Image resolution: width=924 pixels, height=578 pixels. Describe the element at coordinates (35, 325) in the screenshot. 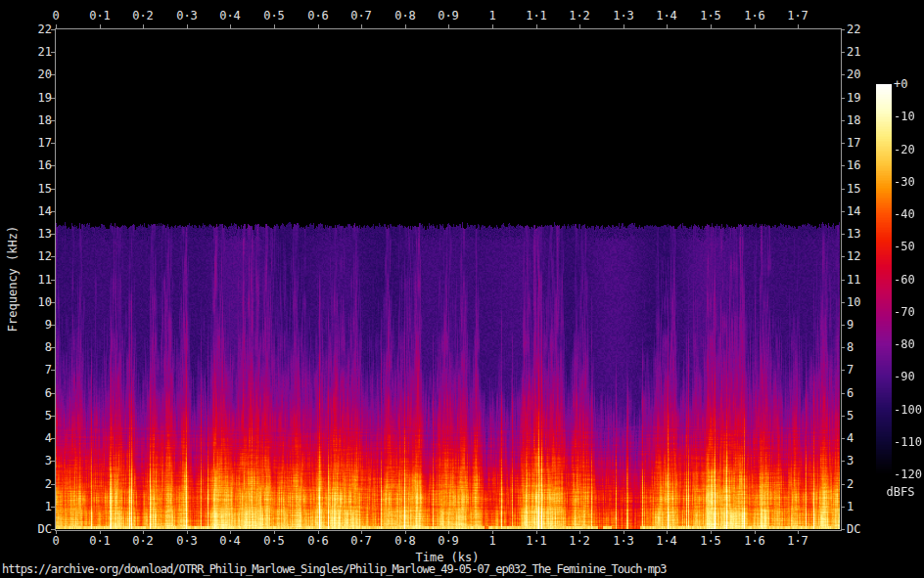

I see `y-tick-label: 9` at that location.